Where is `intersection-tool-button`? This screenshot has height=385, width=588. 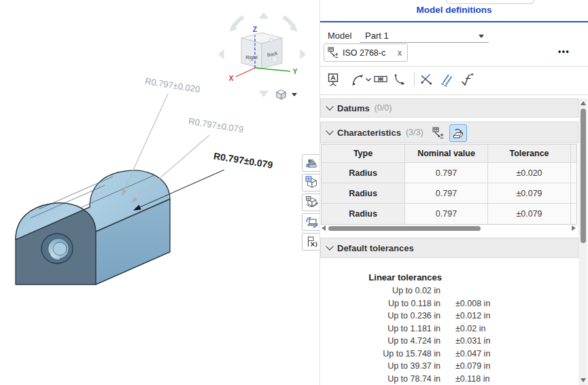 intersection-tool-button is located at coordinates (426, 79).